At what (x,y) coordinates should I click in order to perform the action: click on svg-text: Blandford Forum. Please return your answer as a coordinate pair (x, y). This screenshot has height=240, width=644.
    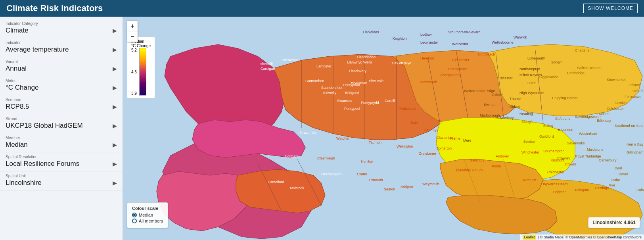
    Looking at the image, I should click on (470, 170).